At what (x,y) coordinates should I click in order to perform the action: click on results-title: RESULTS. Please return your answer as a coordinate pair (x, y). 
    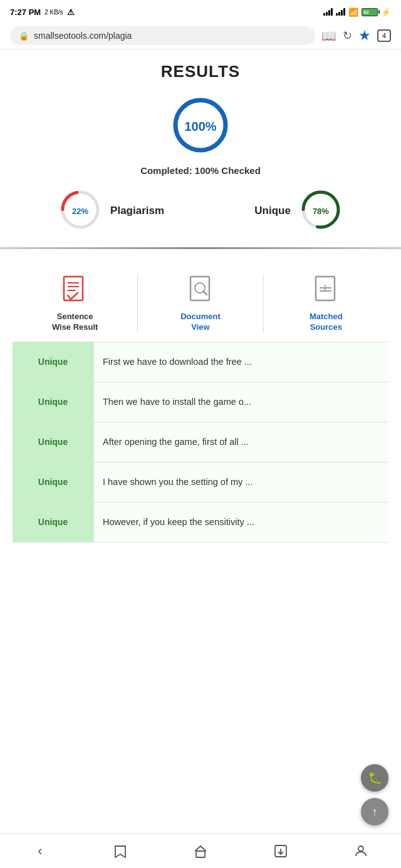
    Looking at the image, I should click on (200, 71).